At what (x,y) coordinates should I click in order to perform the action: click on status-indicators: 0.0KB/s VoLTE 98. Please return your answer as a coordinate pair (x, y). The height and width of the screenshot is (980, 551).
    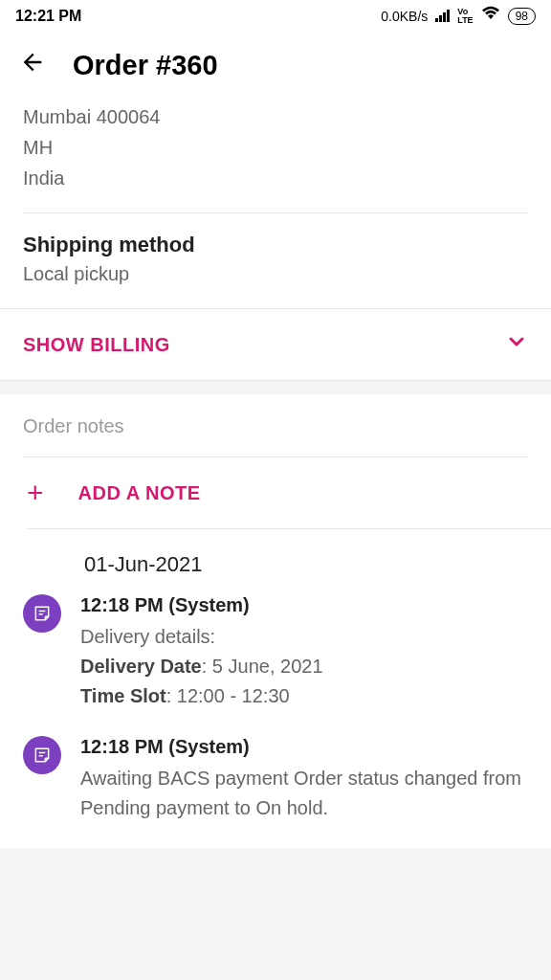
    Looking at the image, I should click on (458, 15).